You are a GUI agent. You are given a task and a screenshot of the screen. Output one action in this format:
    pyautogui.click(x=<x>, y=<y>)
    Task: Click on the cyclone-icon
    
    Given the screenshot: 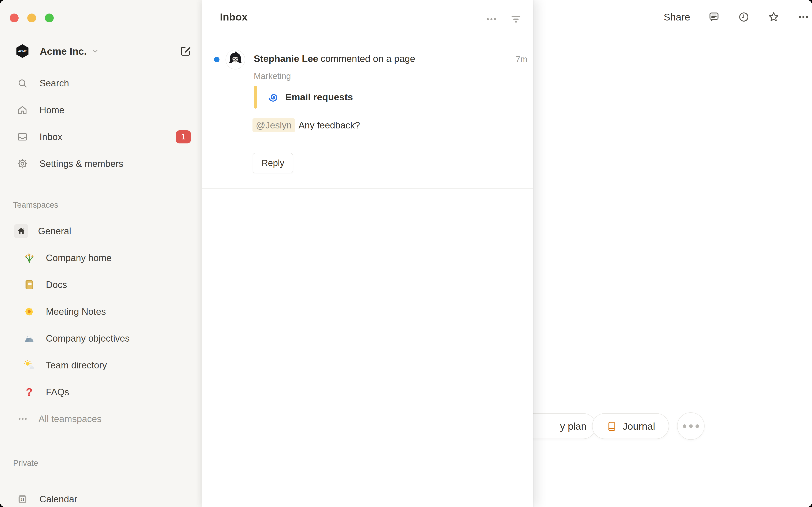 What is the action you would take?
    pyautogui.click(x=273, y=97)
    